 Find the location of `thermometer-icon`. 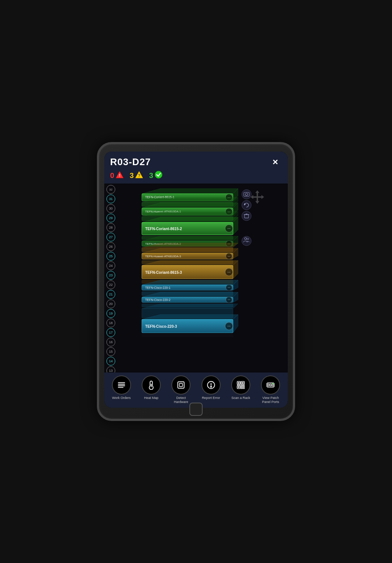

thermometer-icon is located at coordinates (151, 385).